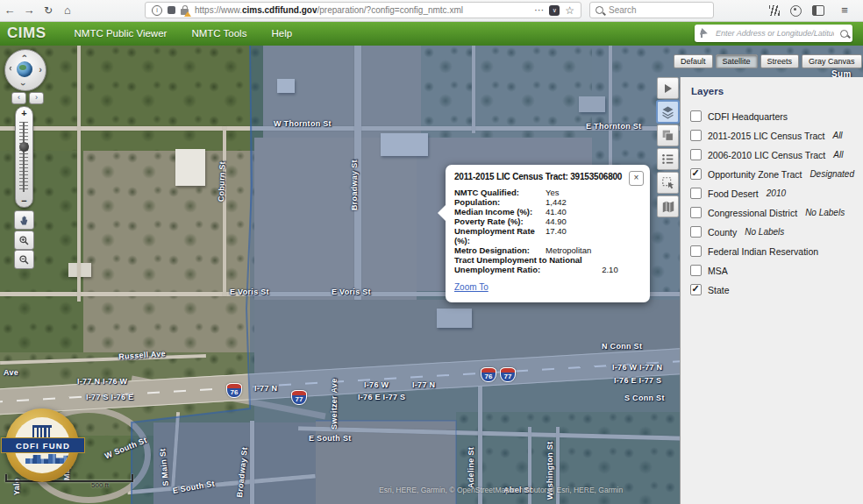  Describe the element at coordinates (637, 179) in the screenshot. I see `close-icon: ×` at that location.